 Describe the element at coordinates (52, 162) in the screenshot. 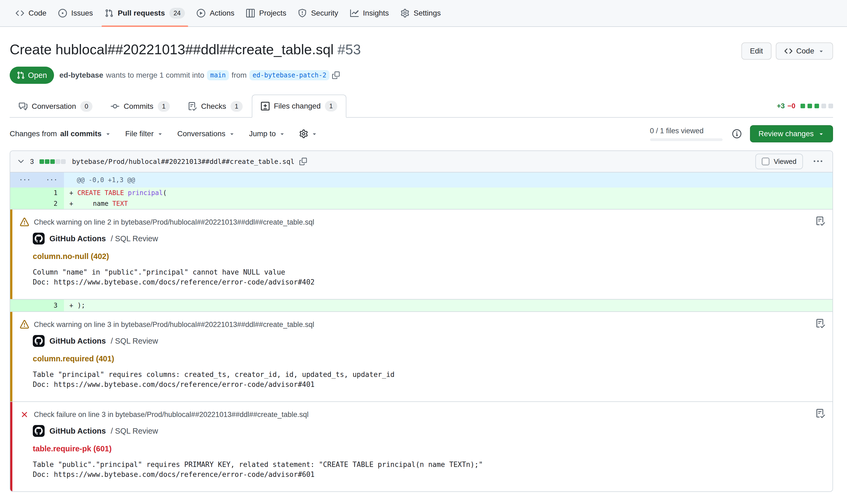

I see `file-diffstat-blocks` at that location.